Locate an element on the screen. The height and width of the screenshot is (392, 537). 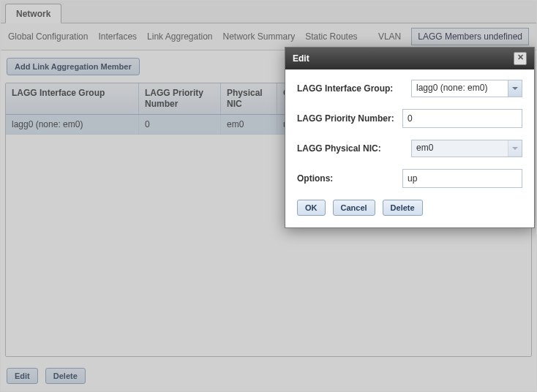
grid-footer-actions: Edit Delete is located at coordinates (46, 376).